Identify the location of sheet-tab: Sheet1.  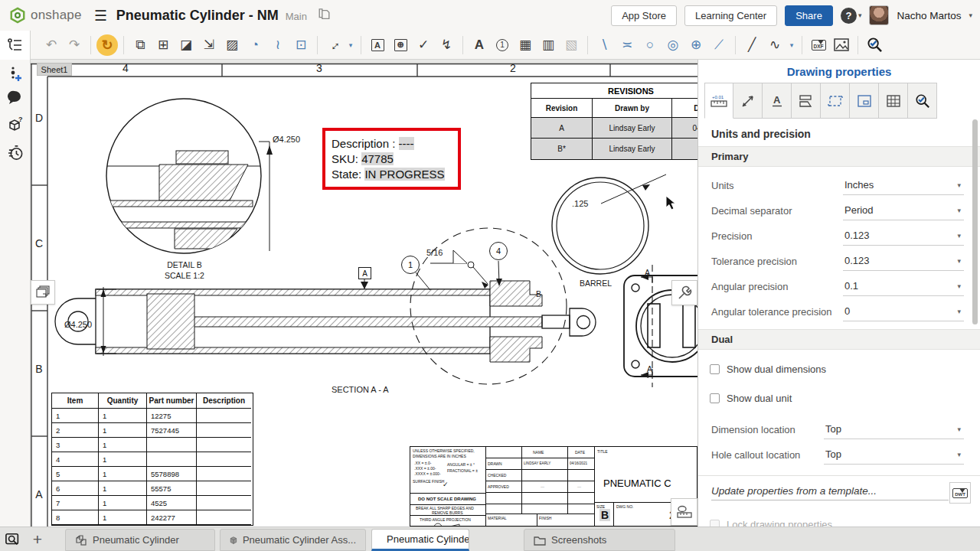
(54, 69).